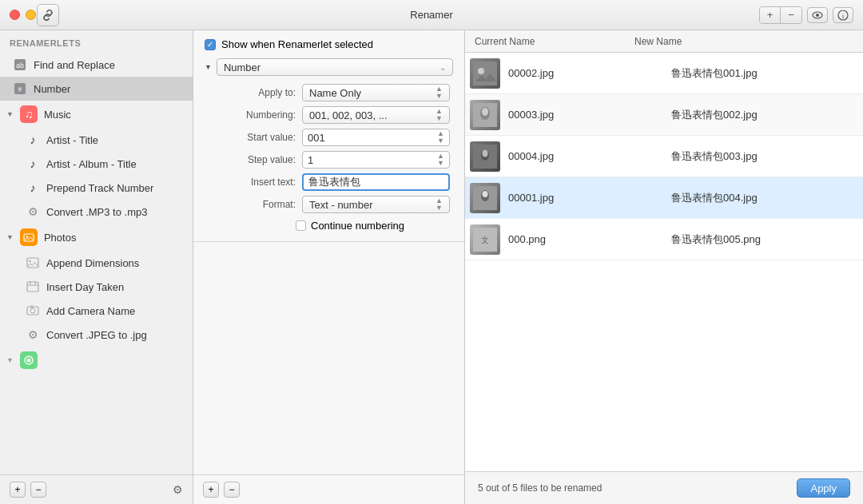 This screenshot has width=863, height=504. What do you see at coordinates (33, 212) in the screenshot?
I see `convert-mp3-icon: ⚙` at bounding box center [33, 212].